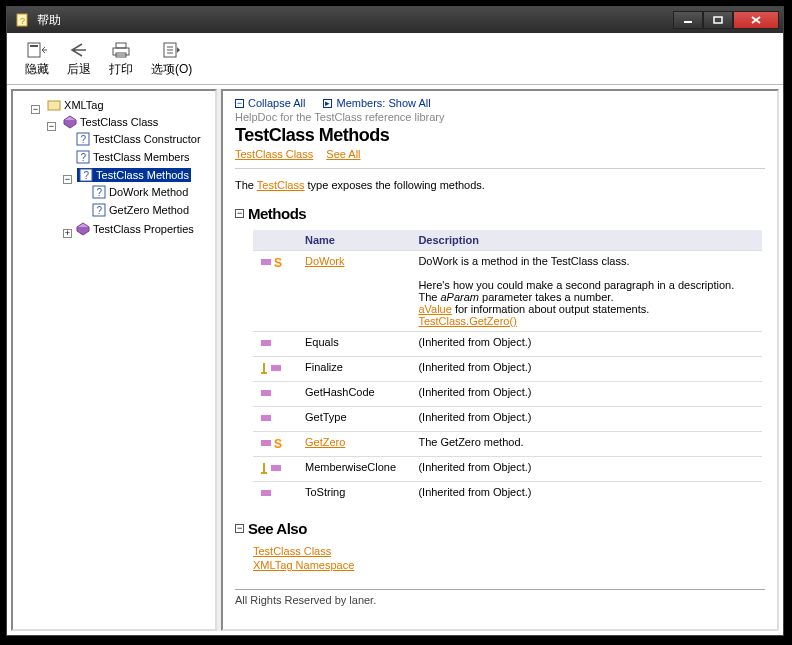 The image size is (792, 645). Describe the element at coordinates (500, 185) in the screenshot. I see `intro-text: The TestClass type exposes the following…` at that location.